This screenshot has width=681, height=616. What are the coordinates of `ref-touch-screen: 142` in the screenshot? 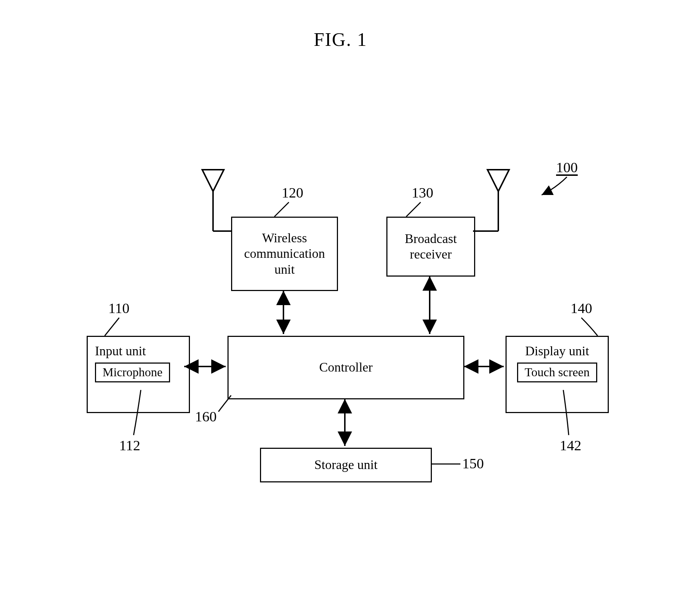 It's located at (571, 446).